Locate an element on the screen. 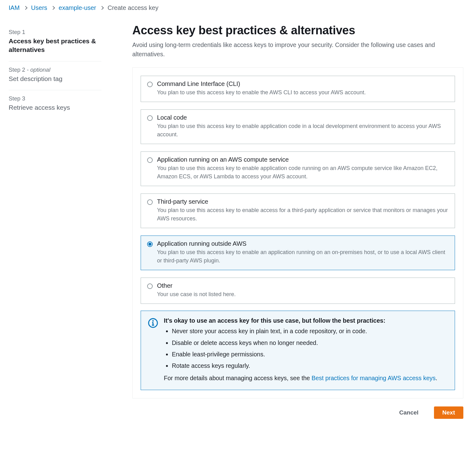 This screenshot has height=476, width=472. use-case-option: Third-party serviceYou plan to use this … is located at coordinates (298, 211).